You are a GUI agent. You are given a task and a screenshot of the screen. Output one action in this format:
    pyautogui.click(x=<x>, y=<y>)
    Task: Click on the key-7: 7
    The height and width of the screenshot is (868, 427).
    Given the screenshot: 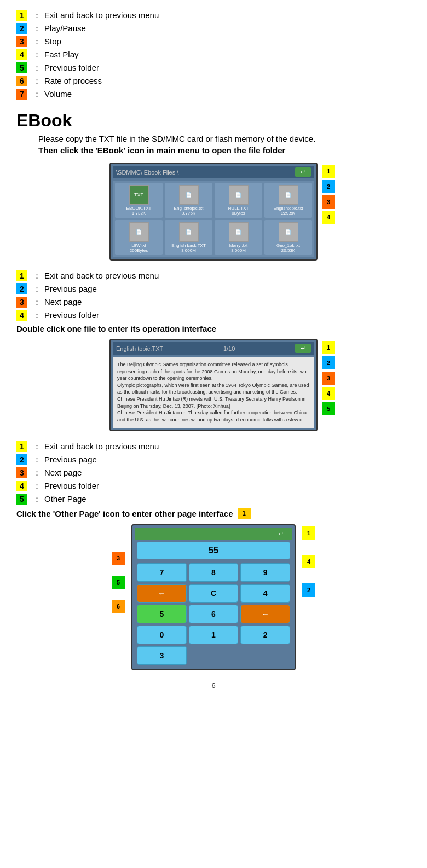 What is the action you would take?
    pyautogui.click(x=162, y=572)
    